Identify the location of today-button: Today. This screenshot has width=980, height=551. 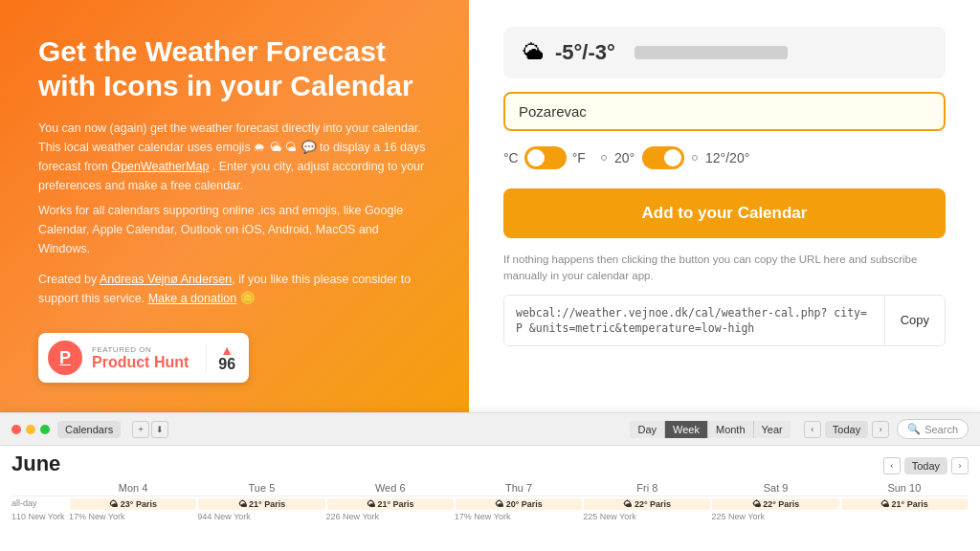
(846, 430).